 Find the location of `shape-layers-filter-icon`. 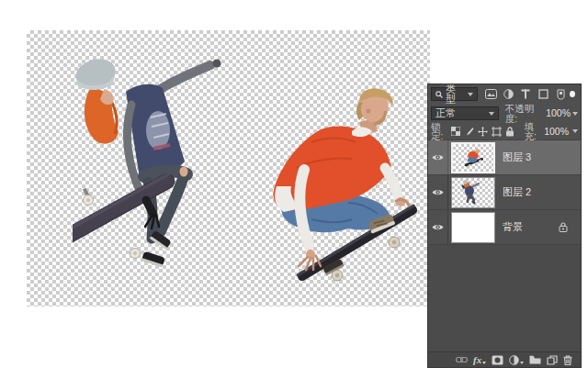

shape-layers-filter-icon is located at coordinates (544, 94).